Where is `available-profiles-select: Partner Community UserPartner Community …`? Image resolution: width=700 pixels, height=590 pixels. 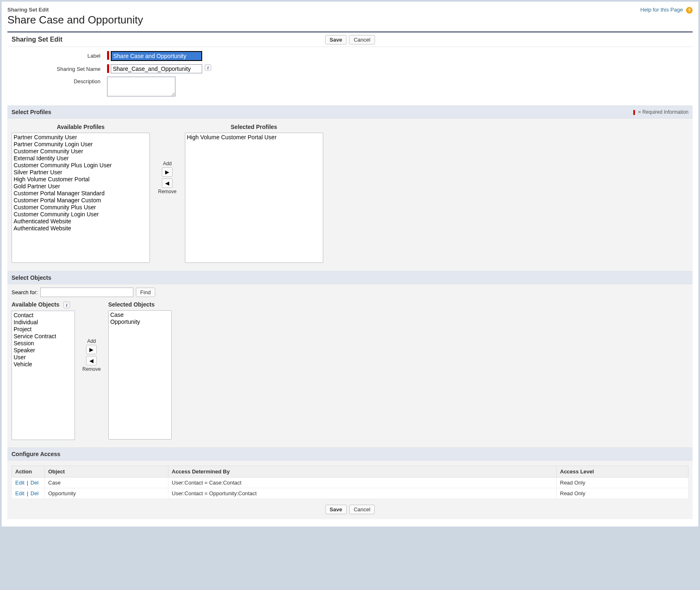 available-profiles-select: Partner Community UserPartner Community … is located at coordinates (81, 198).